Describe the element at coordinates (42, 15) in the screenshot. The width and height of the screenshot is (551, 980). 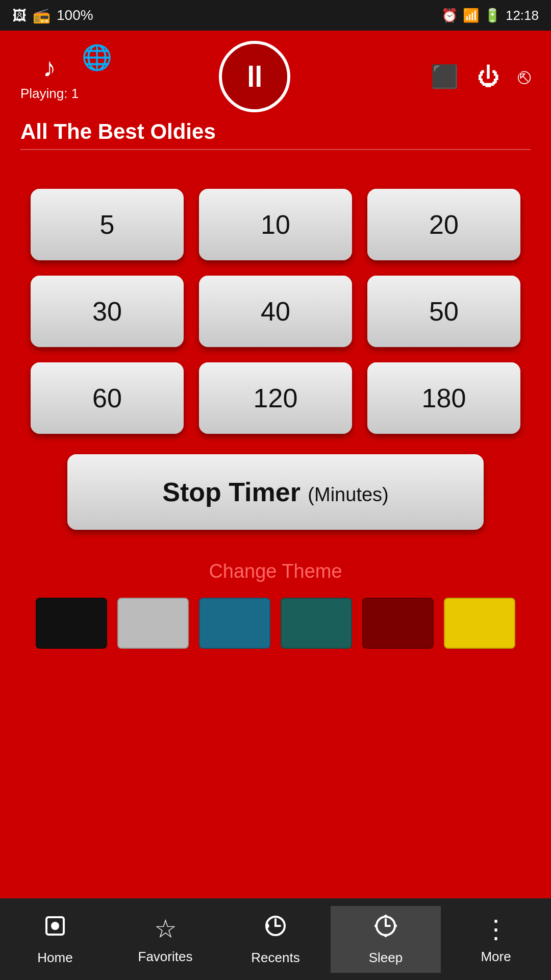
I see `radio-icon: 📻` at that location.